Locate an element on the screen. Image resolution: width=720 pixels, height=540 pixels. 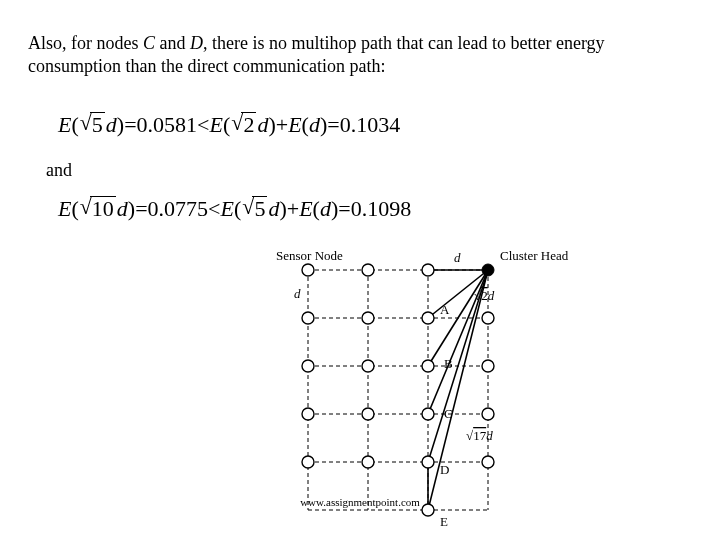
eq2-rp3: ) is located at coordinates (334, 209).